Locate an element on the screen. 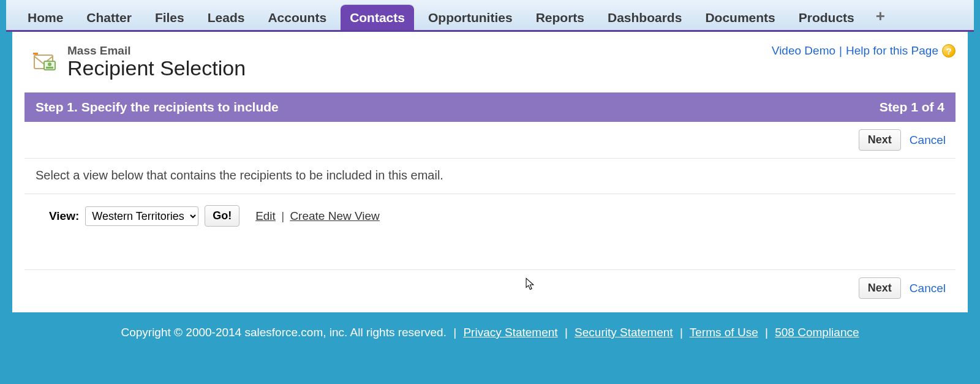 This screenshot has height=384, width=980. tab-leads: Leads is located at coordinates (227, 17).